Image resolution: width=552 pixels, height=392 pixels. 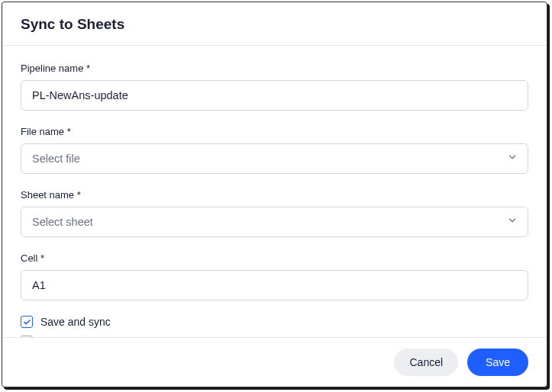 I want to click on file-name-placeholder: Select file, so click(x=56, y=159).